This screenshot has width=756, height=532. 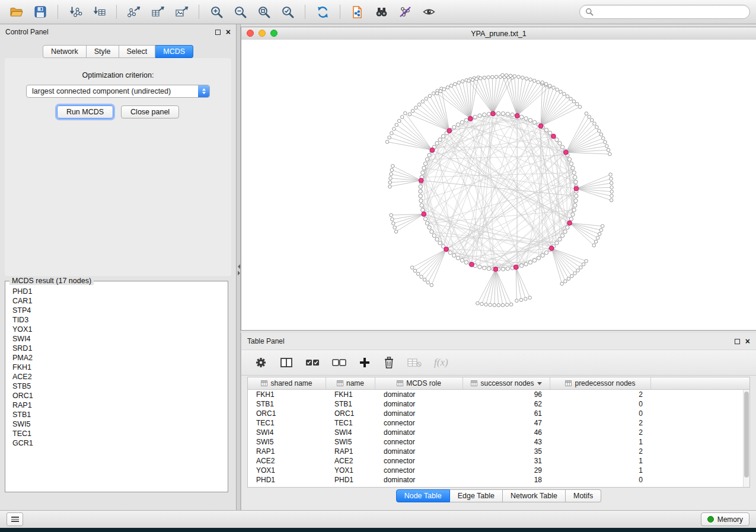 I want to click on tab-style: Style, so click(x=103, y=52).